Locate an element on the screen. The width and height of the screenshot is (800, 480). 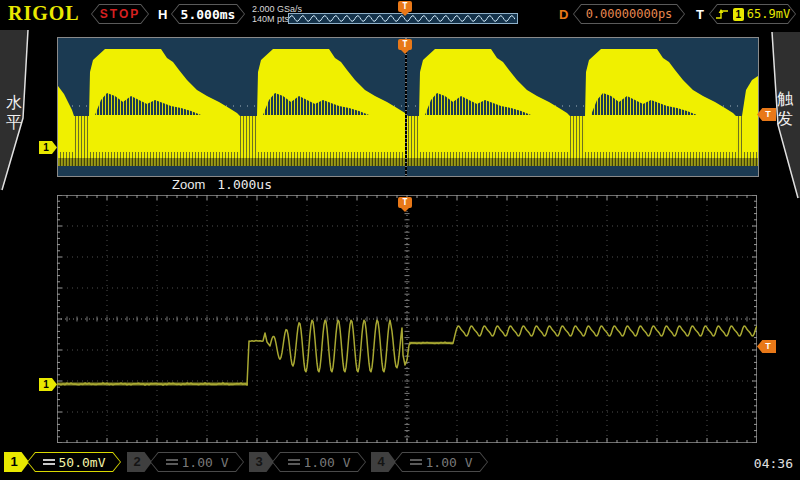
trigger-level-value: 65.9mV is located at coordinates (768, 14).